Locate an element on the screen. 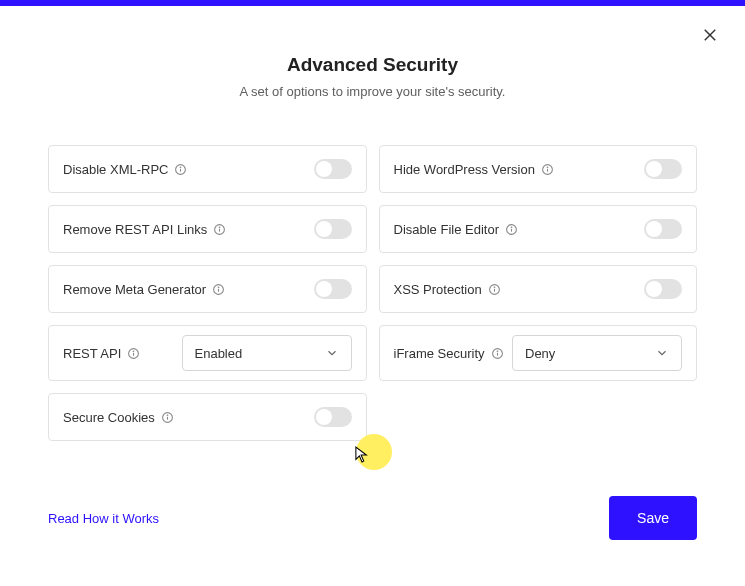 This screenshot has height=586, width=745. dialog-title: Advanced Security is located at coordinates (372, 65).